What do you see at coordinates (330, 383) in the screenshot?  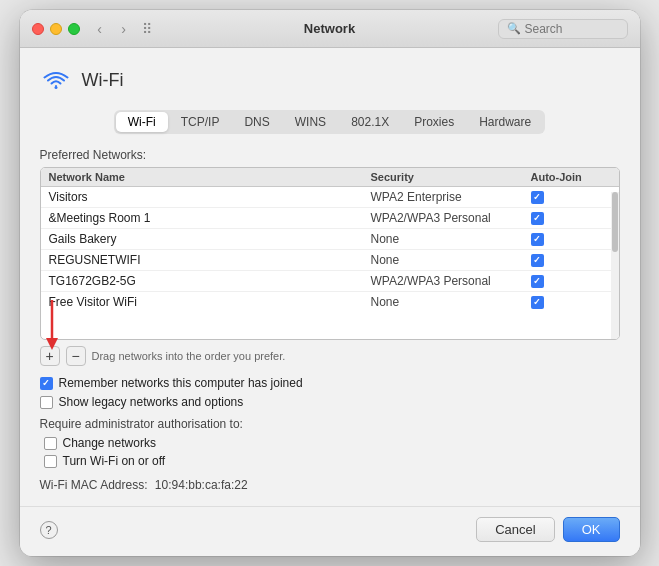 I see `remember-networks-row: Remember networks this computer has join…` at bounding box center [330, 383].